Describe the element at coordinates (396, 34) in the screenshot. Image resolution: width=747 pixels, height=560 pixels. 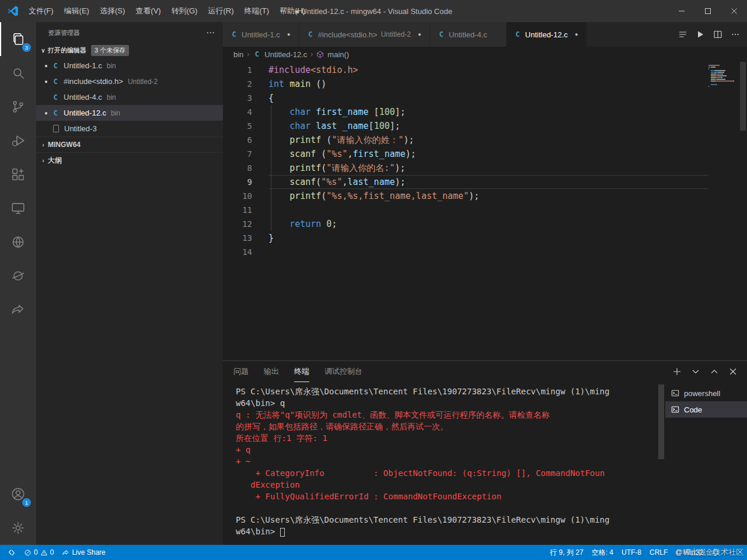
I see `tab-detail: Untitled-2` at that location.